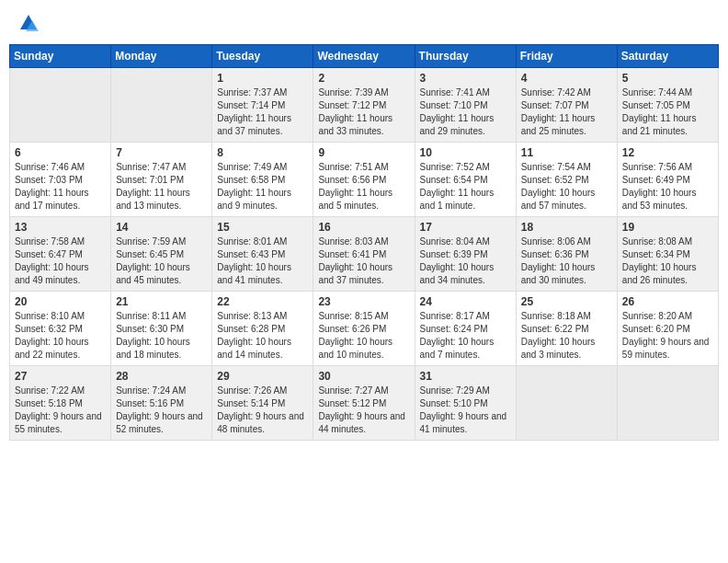 This screenshot has width=728, height=563. I want to click on calendar-week-row: 20Sunrise: 8:10 AM Sunset: 6:32 PM Dayli…, so click(364, 329).